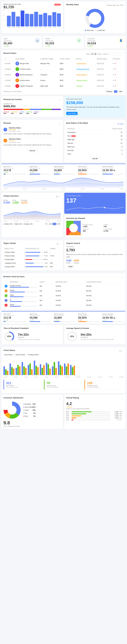 The height and width of the screenshot is (644, 127). What do you see at coordinates (57, 244) in the screenshot?
I see `pages-refresh: ↺` at bounding box center [57, 244].